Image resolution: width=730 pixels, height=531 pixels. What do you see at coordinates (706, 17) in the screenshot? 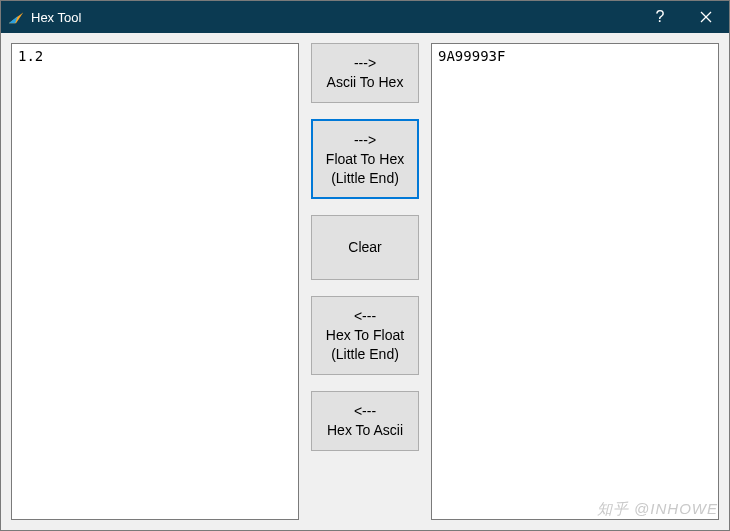
I see `close-icon` at bounding box center [706, 17].